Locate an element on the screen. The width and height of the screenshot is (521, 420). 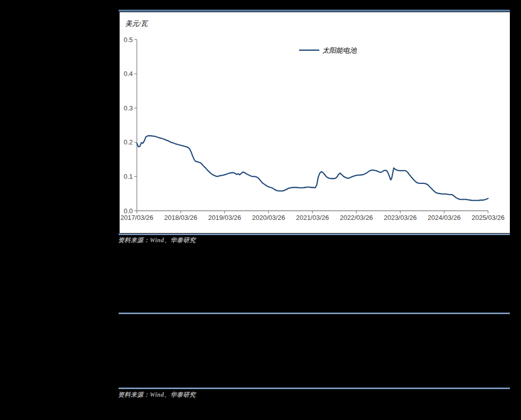
x-tick-label: 2019/03/26 is located at coordinates (225, 218).